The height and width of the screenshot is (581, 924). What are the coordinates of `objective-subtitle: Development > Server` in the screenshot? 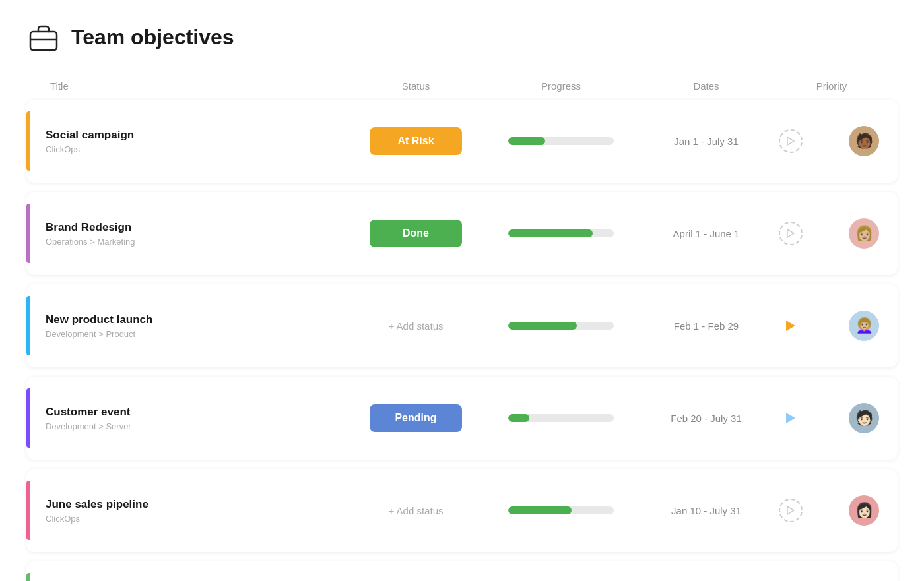 It's located at (88, 426).